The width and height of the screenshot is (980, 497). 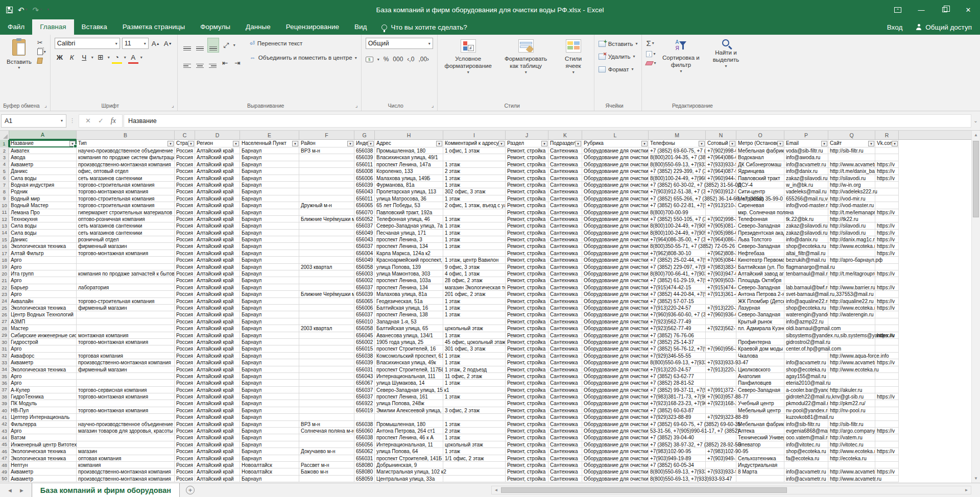 I want to click on cell-R47, so click(x=887, y=458).